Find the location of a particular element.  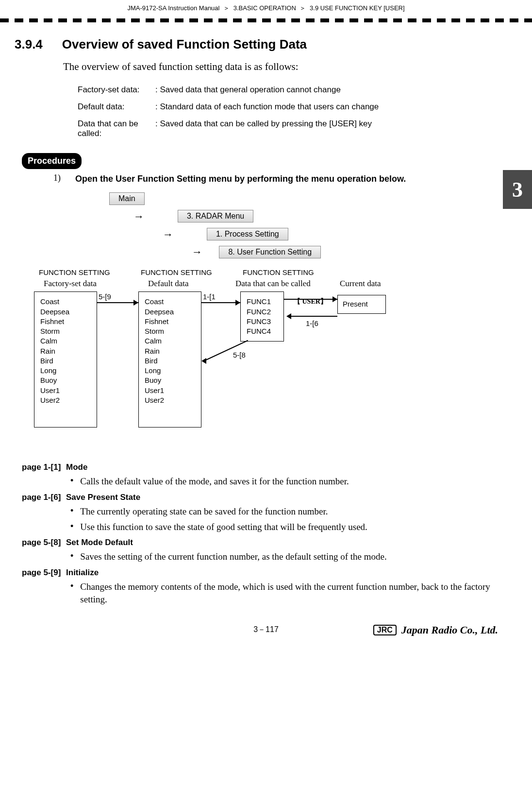

section-title: Overview of saved Function Setting Data is located at coordinates (184, 45).